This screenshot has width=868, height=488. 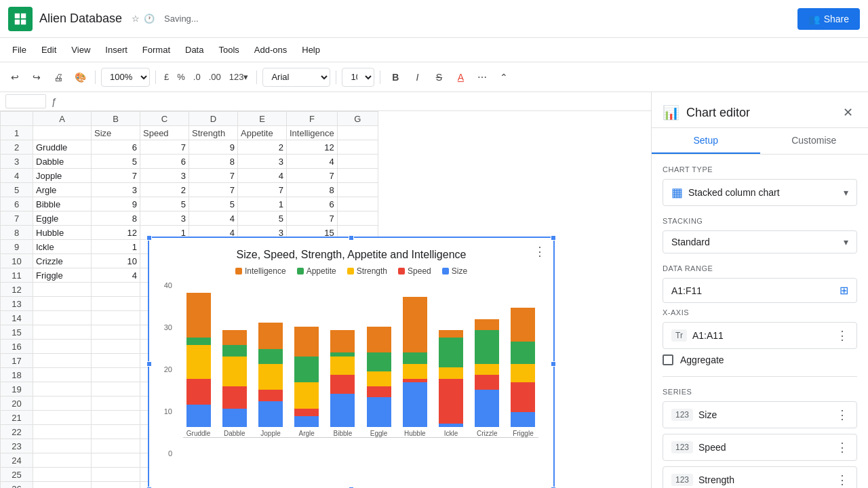 I want to click on cell-A26, so click(x=62, y=485).